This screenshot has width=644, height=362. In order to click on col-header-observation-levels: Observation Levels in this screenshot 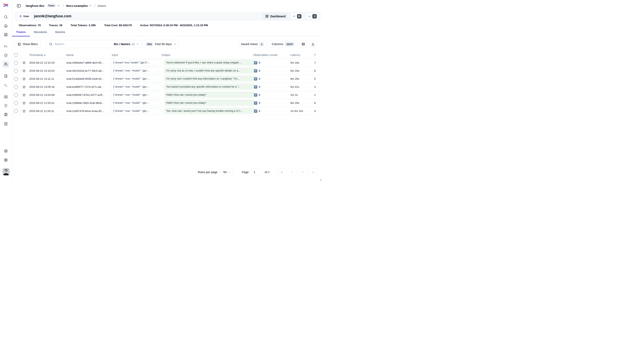, I will do `click(270, 55)`.